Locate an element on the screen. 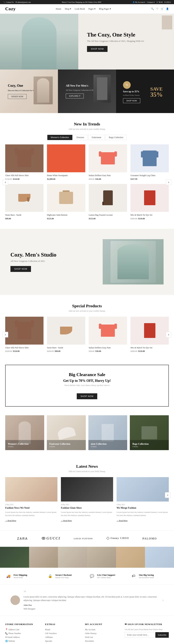 The image size is (174, 644). tab-dresses: Dresses is located at coordinates (80, 138).